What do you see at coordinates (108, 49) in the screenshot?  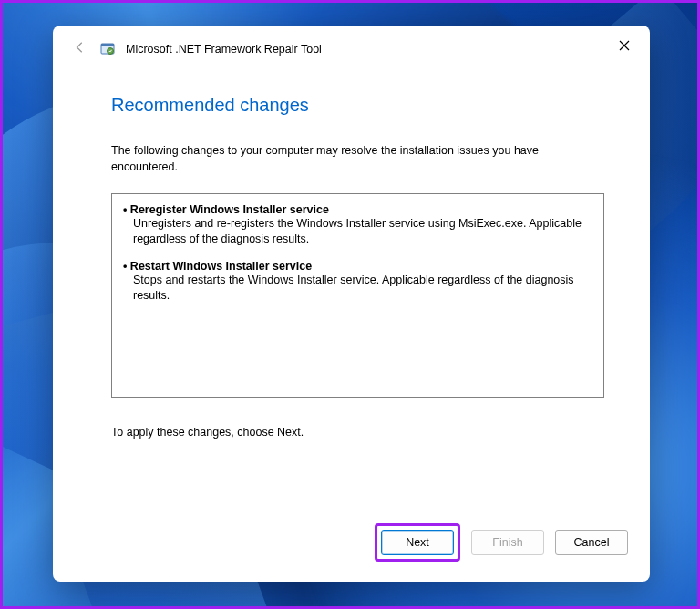 I see `app-icon` at bounding box center [108, 49].